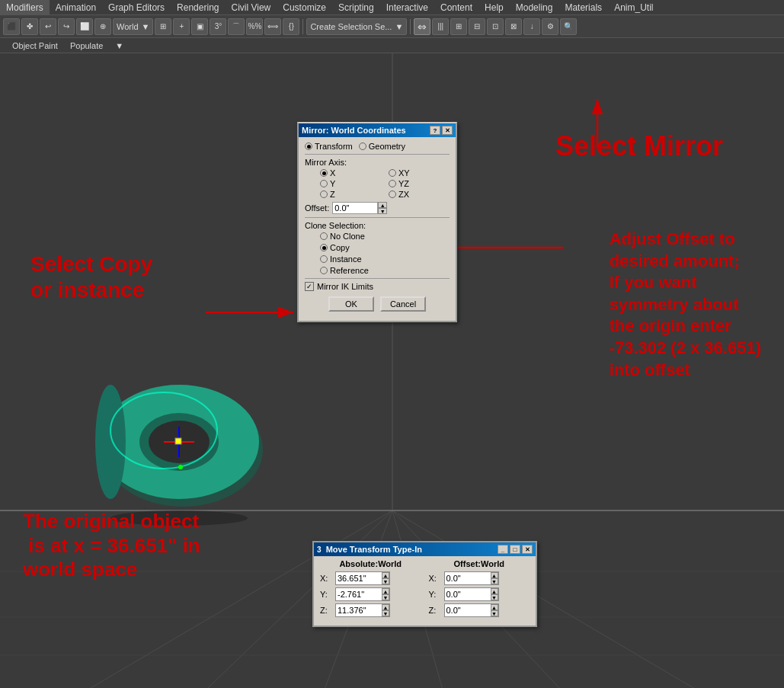  What do you see at coordinates (355, 208) in the screenshot?
I see `offset-input` at bounding box center [355, 208].